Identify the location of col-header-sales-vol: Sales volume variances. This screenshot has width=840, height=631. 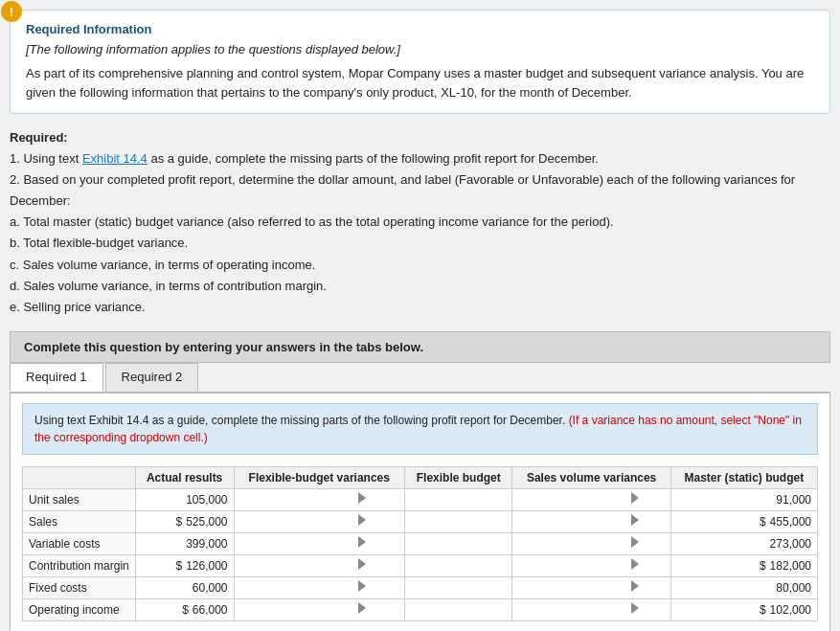
(592, 477).